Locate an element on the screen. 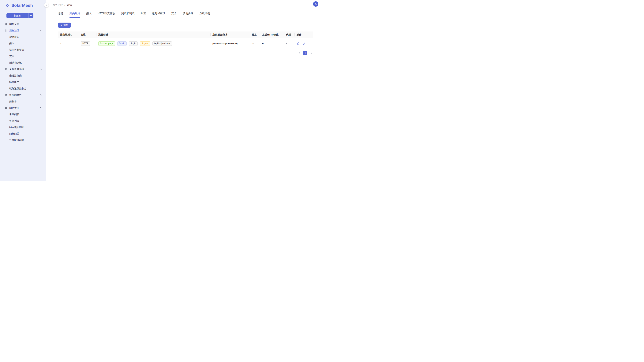 The height and width of the screenshot is (362, 644). column-header-protocol: 协议 is located at coordinates (88, 35).